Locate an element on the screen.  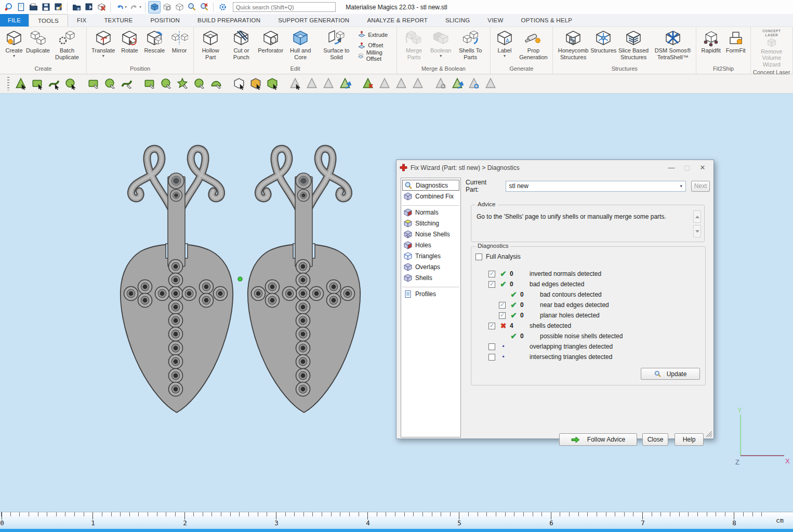
page-stitching: Stitching is located at coordinates (431, 223).